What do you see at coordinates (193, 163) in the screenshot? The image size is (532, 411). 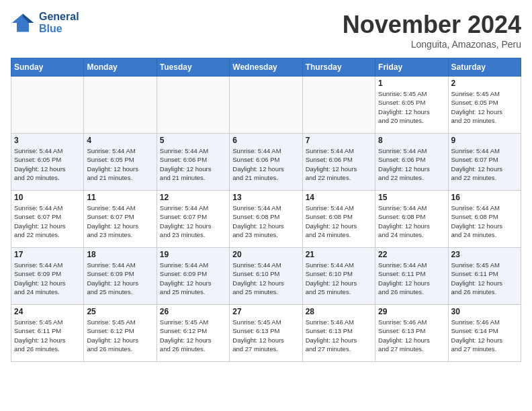 I see `calendar-cell: 5Sunrise: 5:44 AM Sunset: 6:06 PM Daylig…` at bounding box center [193, 163].